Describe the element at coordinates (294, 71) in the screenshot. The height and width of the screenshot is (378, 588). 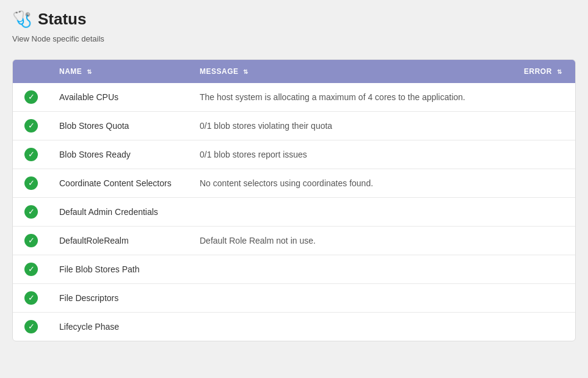
I see `table-header-row: NAME ⇅ MESSAGE ⇅ ERROR ⇅` at that location.